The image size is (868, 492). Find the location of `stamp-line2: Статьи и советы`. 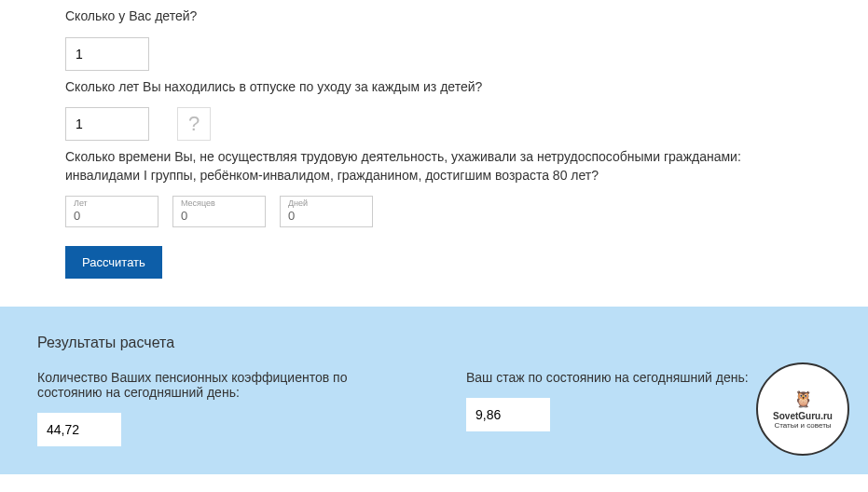

stamp-line2: Статьи и советы is located at coordinates (802, 425).